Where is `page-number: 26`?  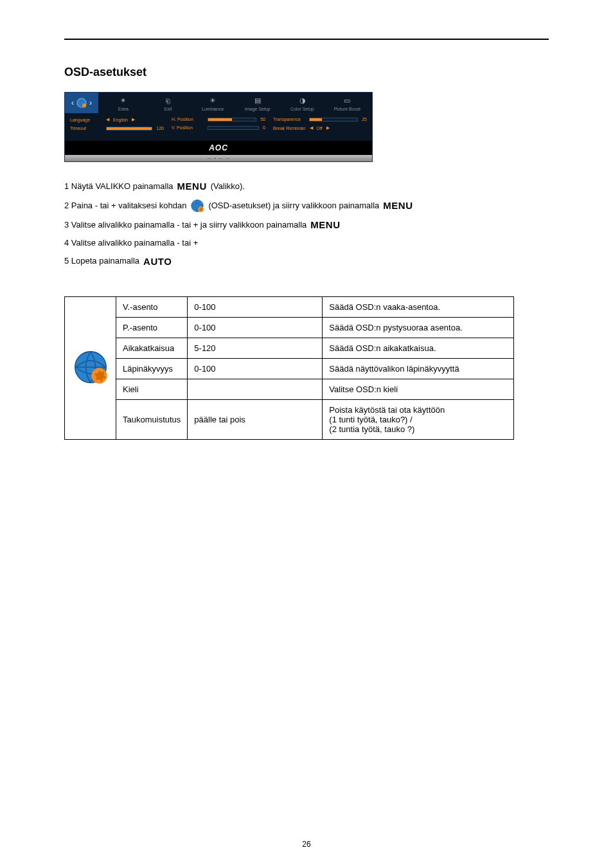 page-number: 26 is located at coordinates (306, 844).